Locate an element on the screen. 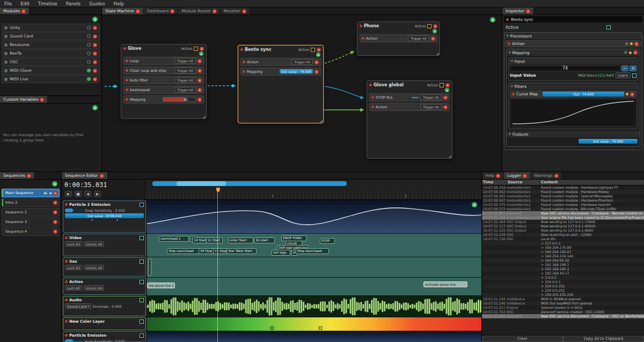 The height and width of the screenshot is (342, 644). module-item-sound-card: Sound Card is located at coordinates (50, 36).